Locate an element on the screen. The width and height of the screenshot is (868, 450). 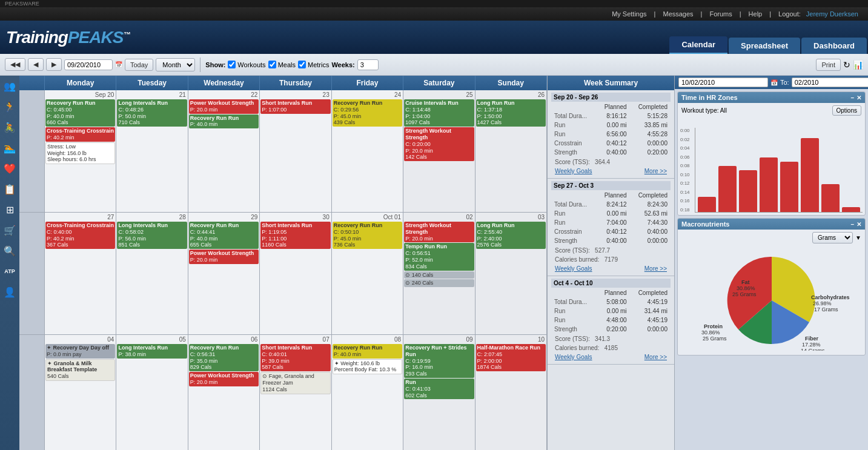
event-long-intervals-05: Long Intervals Run P: 38.0 min is located at coordinates (151, 351).